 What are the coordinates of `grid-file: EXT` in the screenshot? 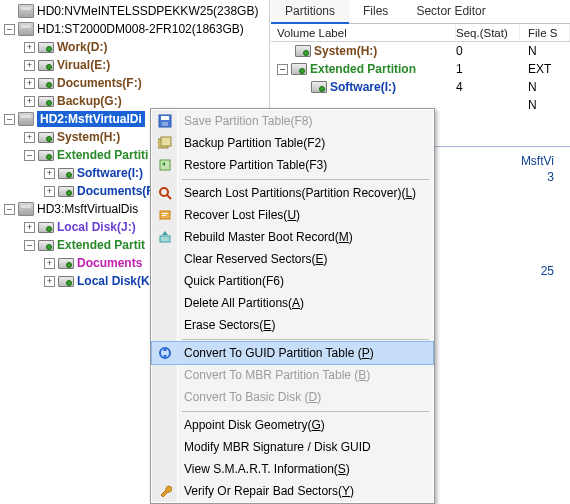 It's located at (545, 69).